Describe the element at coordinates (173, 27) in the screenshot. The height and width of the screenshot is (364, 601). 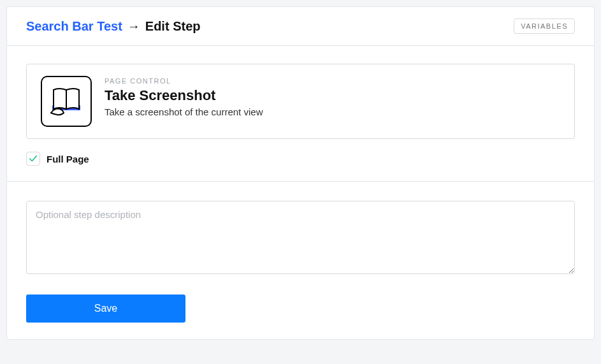
I see `breadcrumb-current: Edit Step` at that location.